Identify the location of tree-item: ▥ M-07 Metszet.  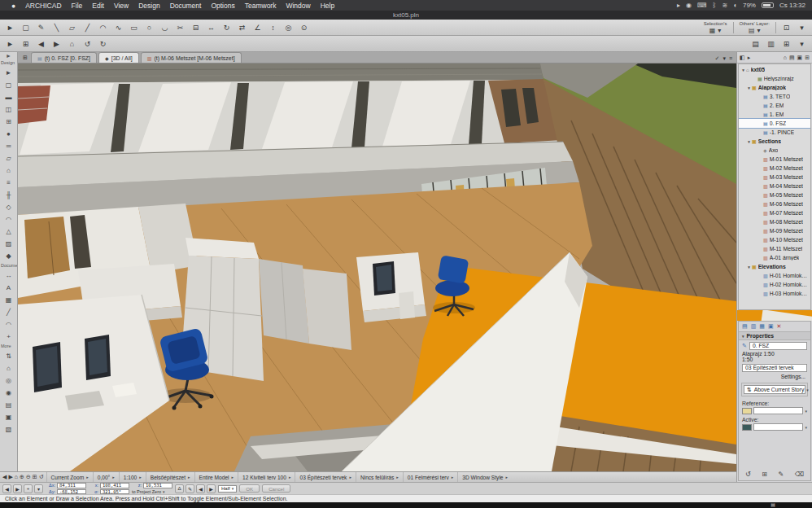
(775, 213).